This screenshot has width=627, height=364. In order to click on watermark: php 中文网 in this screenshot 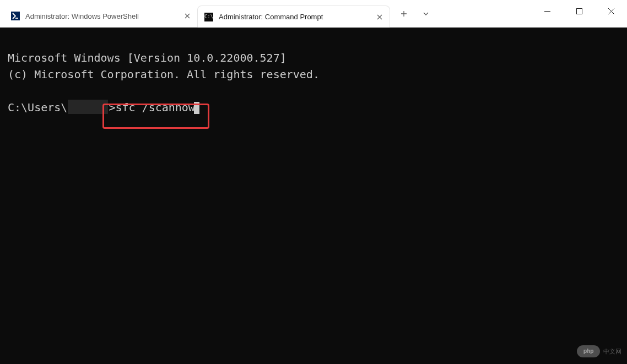, I will do `click(599, 351)`.